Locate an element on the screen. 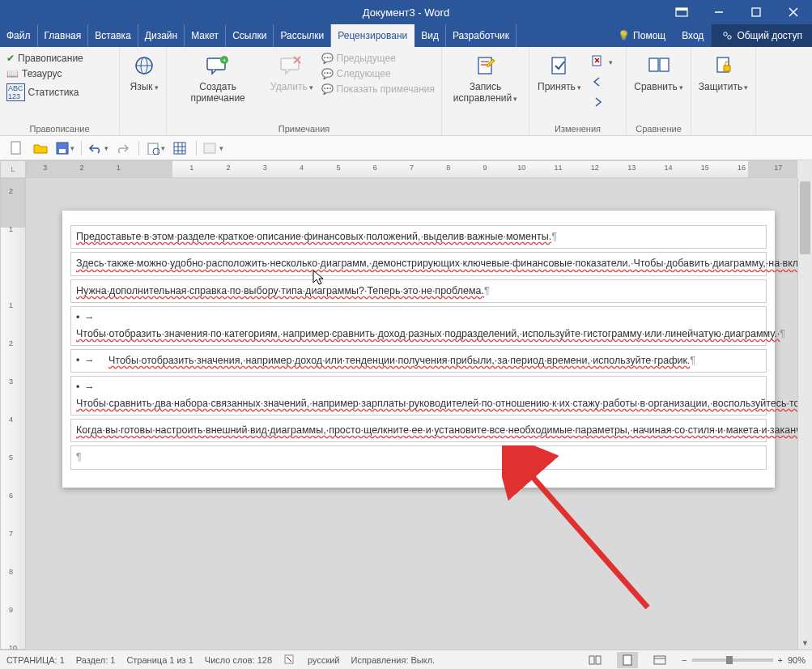  status-section: Раздел: 1 is located at coordinates (96, 660).